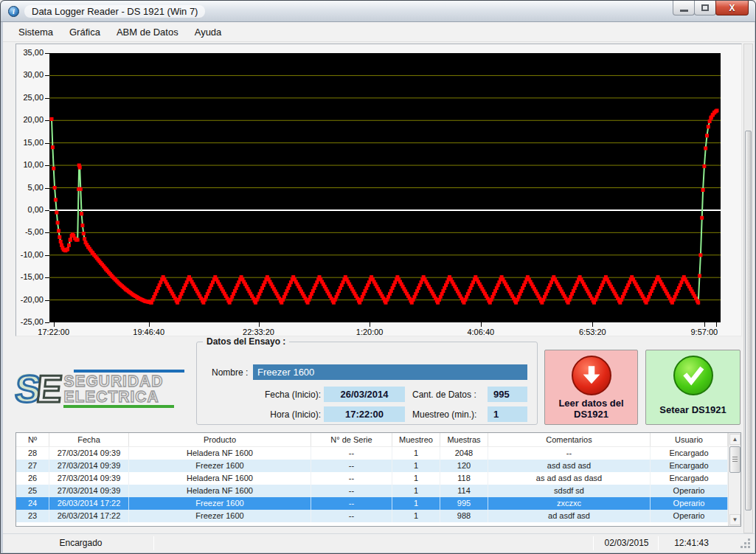 Image resolution: width=756 pixels, height=554 pixels. Describe the element at coordinates (749, 547) in the screenshot. I see `resize-grip` at that location.